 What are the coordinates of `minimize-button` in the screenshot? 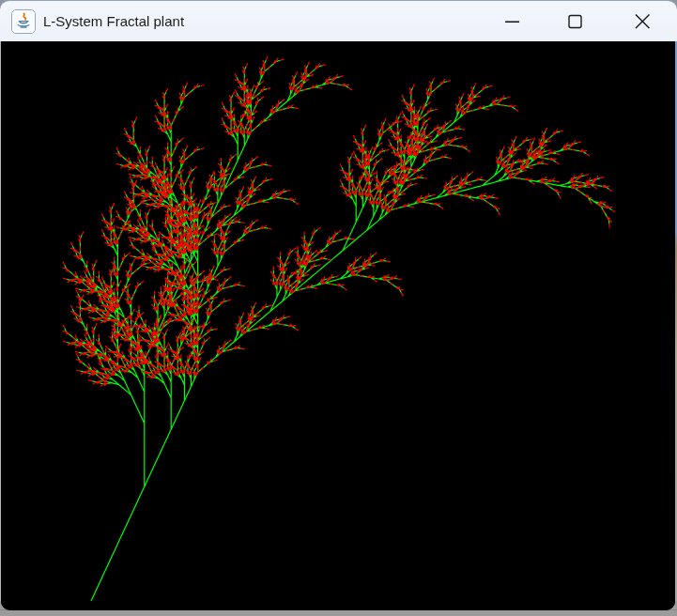 It's located at (512, 22).